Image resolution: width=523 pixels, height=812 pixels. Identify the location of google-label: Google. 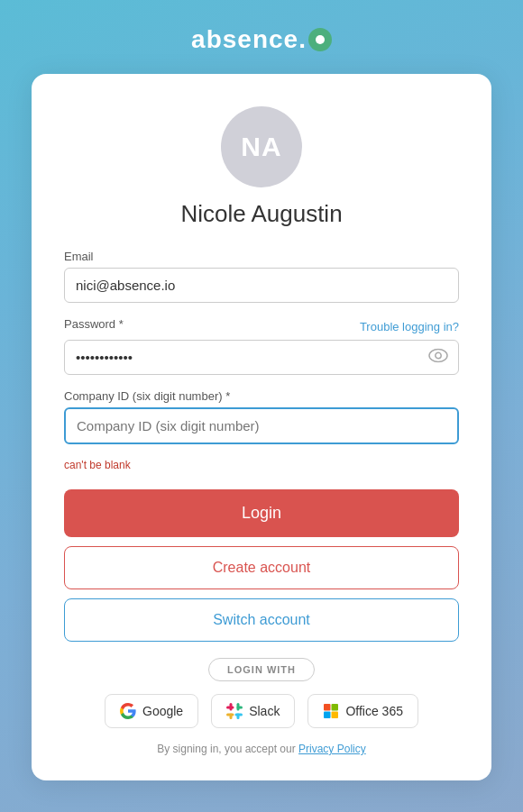
(162, 711).